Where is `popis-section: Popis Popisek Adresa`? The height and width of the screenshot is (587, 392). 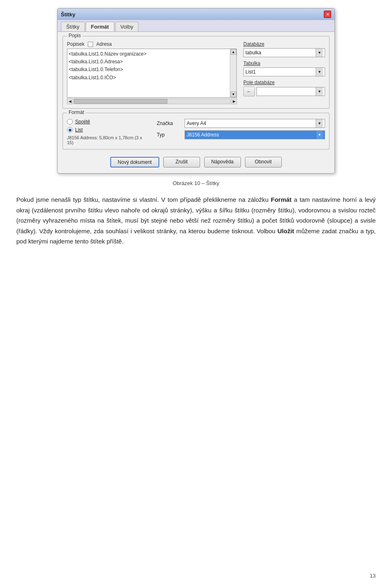 popis-section: Popis Popisek Adresa is located at coordinates (196, 72).